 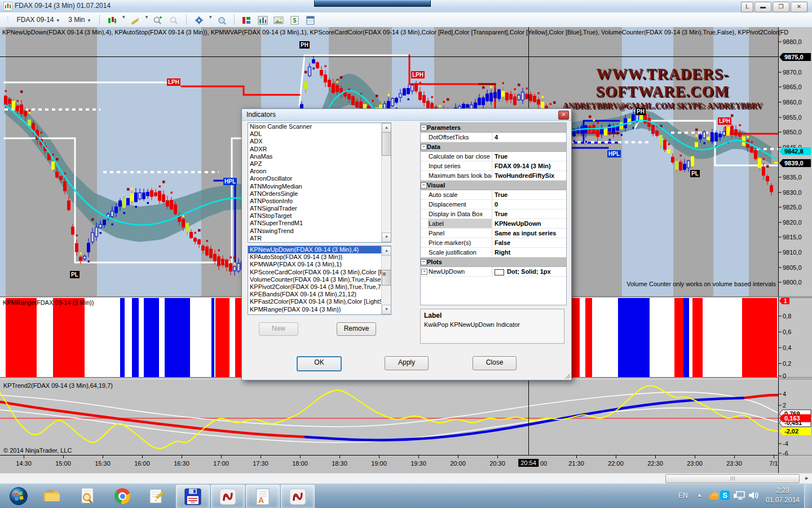 What do you see at coordinates (529, 233) in the screenshot?
I see `property-value: Same as input series` at bounding box center [529, 233].